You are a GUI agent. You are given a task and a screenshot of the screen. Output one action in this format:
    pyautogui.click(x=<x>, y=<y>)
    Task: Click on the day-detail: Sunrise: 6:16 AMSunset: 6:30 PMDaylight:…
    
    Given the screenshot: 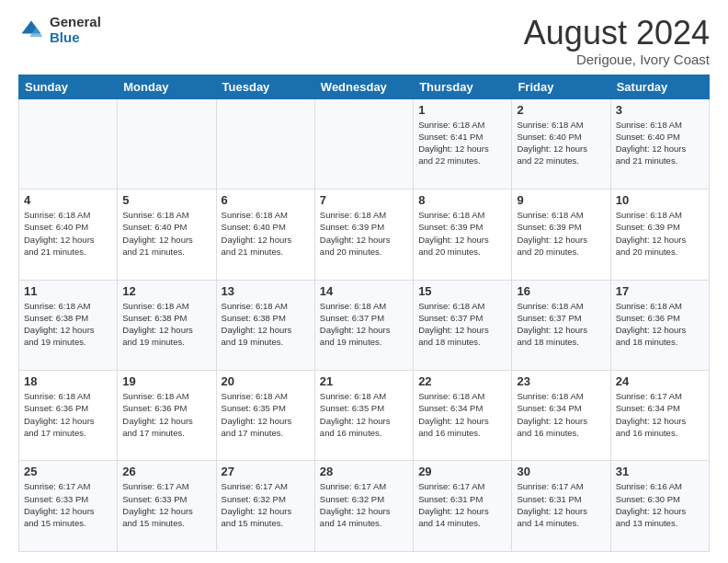 What is the action you would take?
    pyautogui.click(x=660, y=504)
    